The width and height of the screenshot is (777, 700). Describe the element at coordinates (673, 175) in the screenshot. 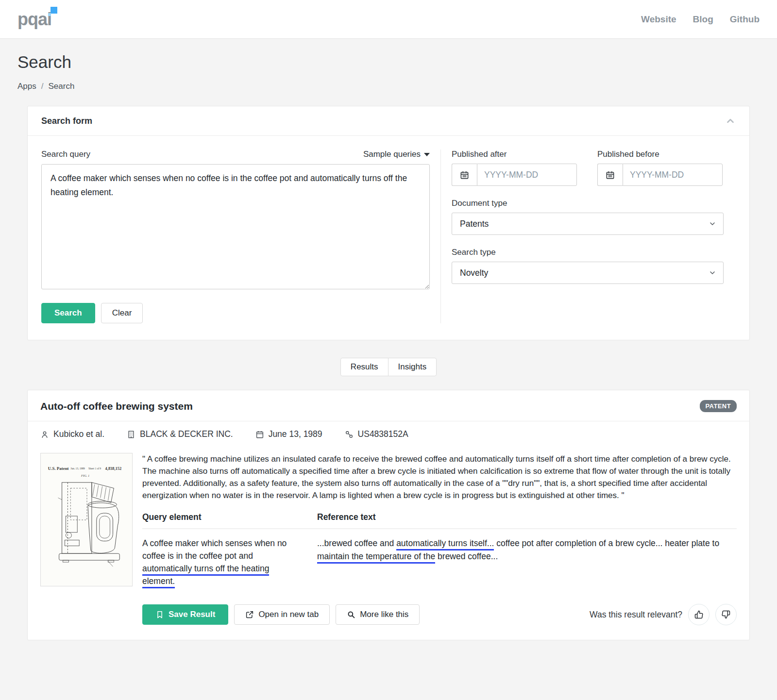

I see `published-before-input` at that location.